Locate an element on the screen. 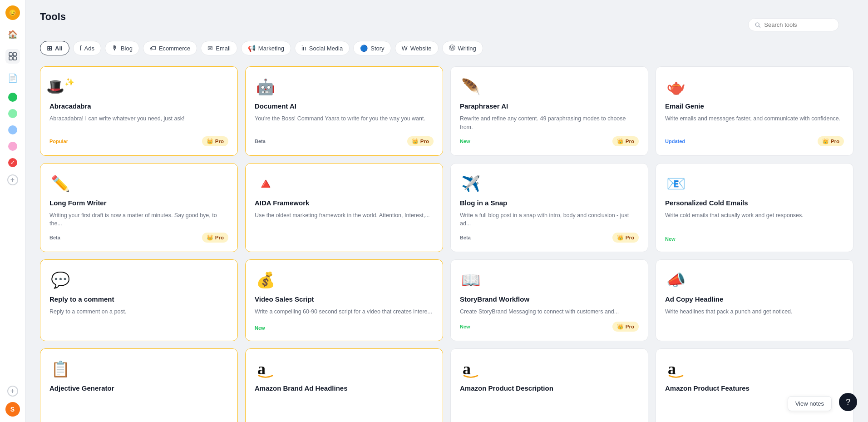 Image resolution: width=868 pixels, height=422 pixels. tool-card: 💬 Reply to a comment Reply to a comment … is located at coordinates (139, 300).